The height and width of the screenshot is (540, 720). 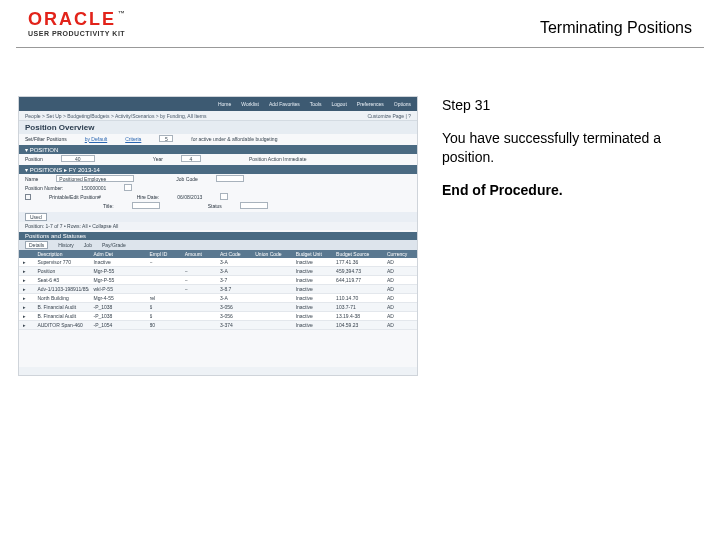 What do you see at coordinates (250, 104) in the screenshot?
I see `nav-item: Worklist` at bounding box center [250, 104].